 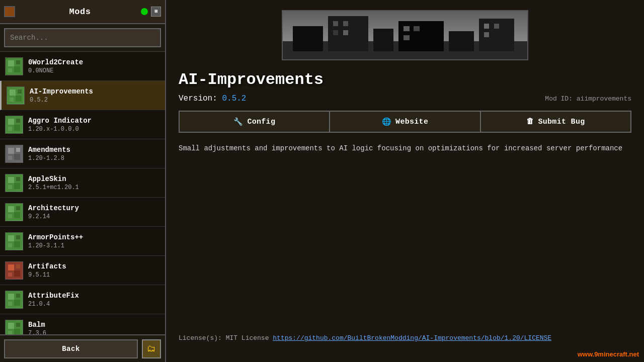 I want to click on submit-bug-button: 🗑 Submit Bug, so click(x=556, y=122).